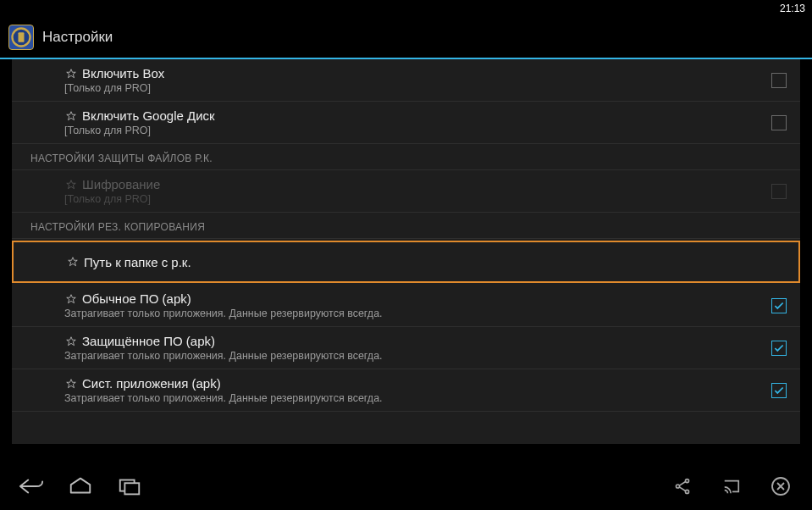 This screenshot has width=812, height=510. What do you see at coordinates (682, 486) in the screenshot?
I see `share-icon` at bounding box center [682, 486].